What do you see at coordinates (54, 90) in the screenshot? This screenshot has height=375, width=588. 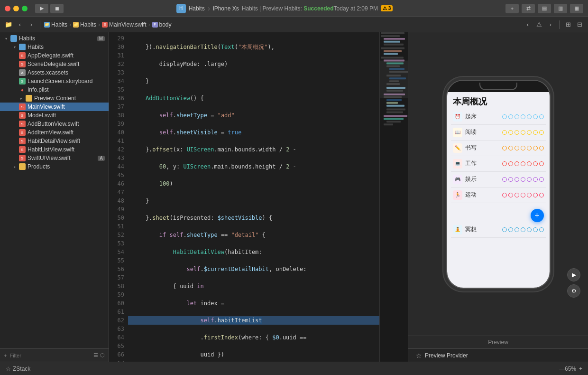 I see `sidebar-item-infoplist: ● Info.plist` at bounding box center [54, 90].